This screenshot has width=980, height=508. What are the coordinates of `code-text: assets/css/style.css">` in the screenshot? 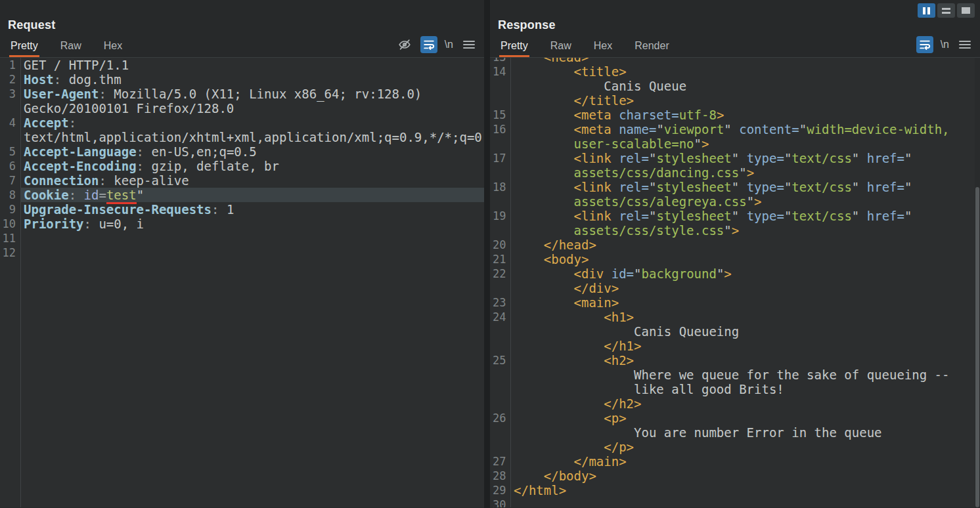 It's located at (745, 230).